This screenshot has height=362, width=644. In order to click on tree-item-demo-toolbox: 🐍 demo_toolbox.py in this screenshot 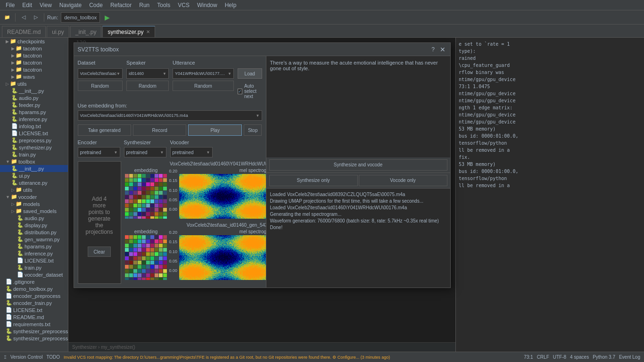, I will do `click(34, 288)`.